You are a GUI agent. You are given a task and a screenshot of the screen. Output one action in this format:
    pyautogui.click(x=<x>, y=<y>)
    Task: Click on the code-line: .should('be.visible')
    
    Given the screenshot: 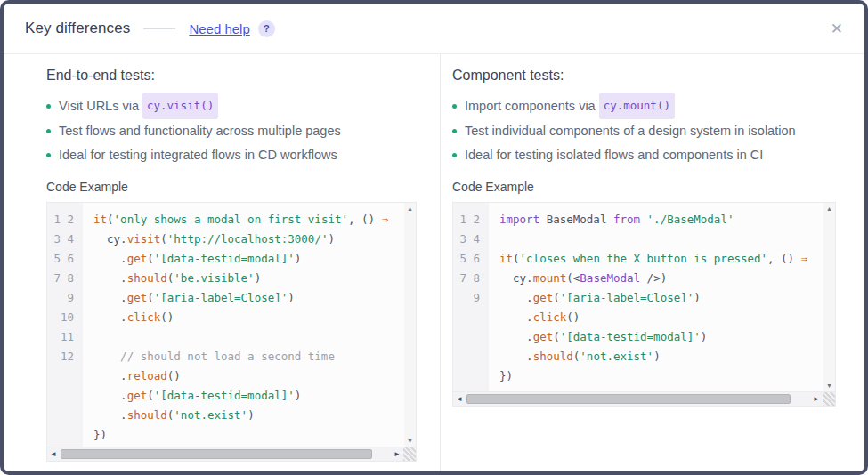 What is the action you would take?
    pyautogui.click(x=249, y=278)
    